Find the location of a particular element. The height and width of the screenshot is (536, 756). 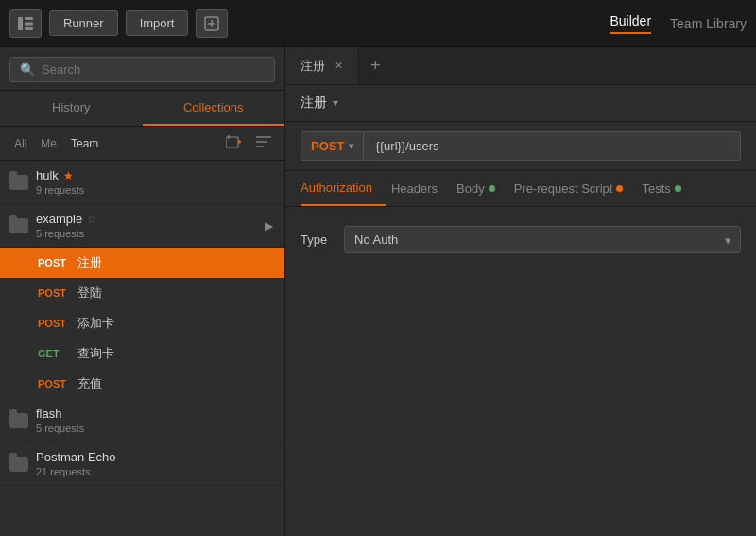

tab-pre-request-script: Pre-request Script is located at coordinates (576, 189).